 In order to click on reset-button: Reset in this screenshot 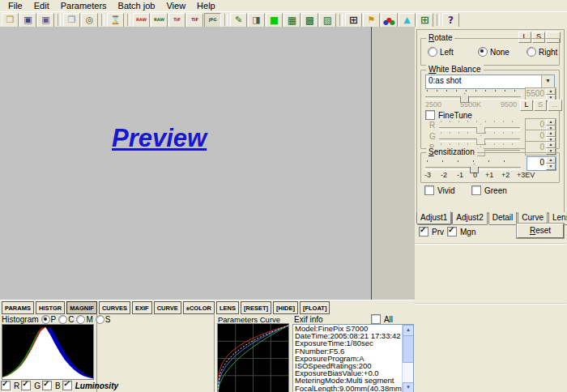, I will do `click(540, 231)`.